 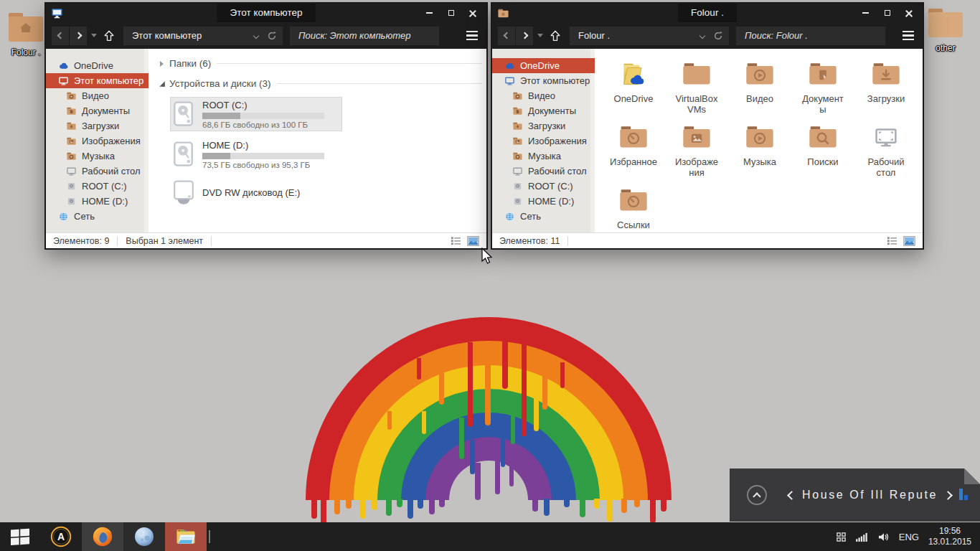 What do you see at coordinates (884, 537) in the screenshot?
I see `volume-icon` at bounding box center [884, 537].